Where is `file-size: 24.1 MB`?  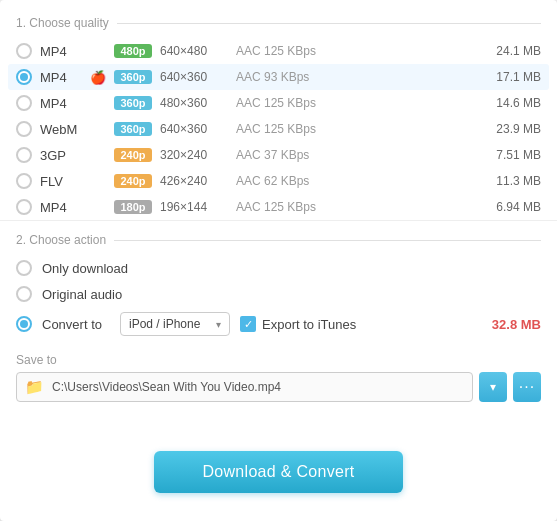
file-size: 24.1 MB is located at coordinates (514, 51).